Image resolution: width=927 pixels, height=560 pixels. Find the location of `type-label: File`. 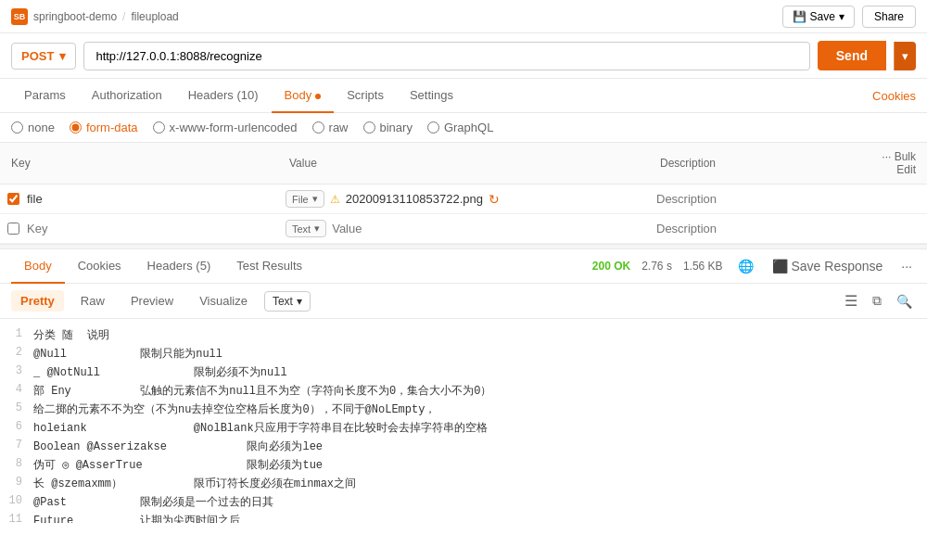

type-label: File is located at coordinates (300, 199).